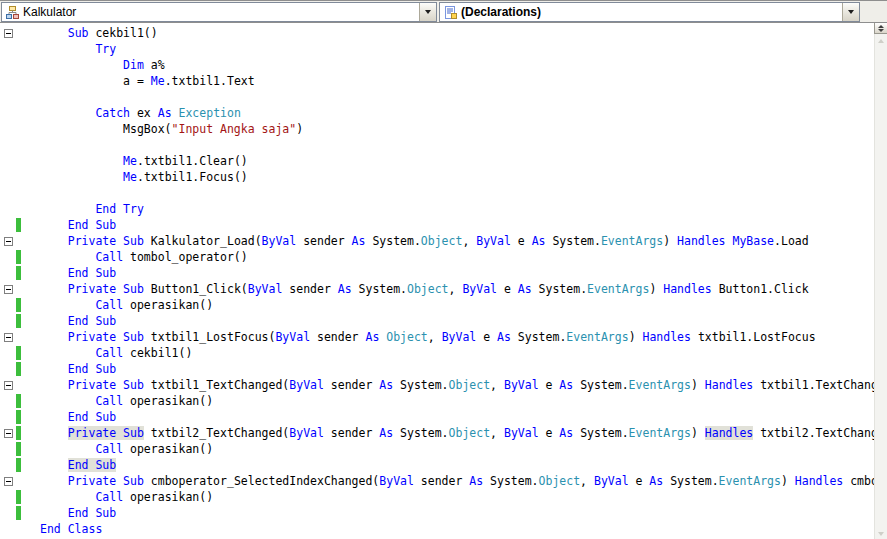  Describe the element at coordinates (219, 12) in the screenshot. I see `objects-dropdown: Kalkulator` at that location.